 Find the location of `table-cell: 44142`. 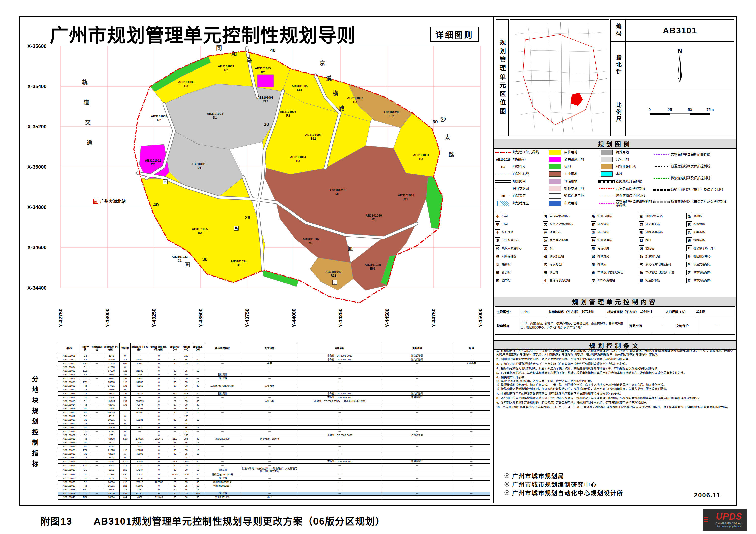

table-cell: 44142 is located at coordinates (140, 394).